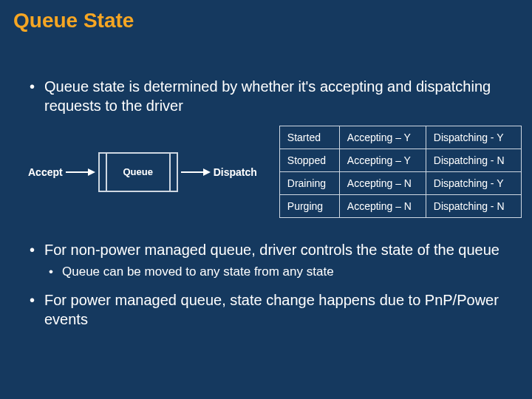 This screenshot has width=532, height=399. What do you see at coordinates (282, 310) in the screenshot?
I see `bullet-3: For power managed queue, state change ha…` at bounding box center [282, 310].